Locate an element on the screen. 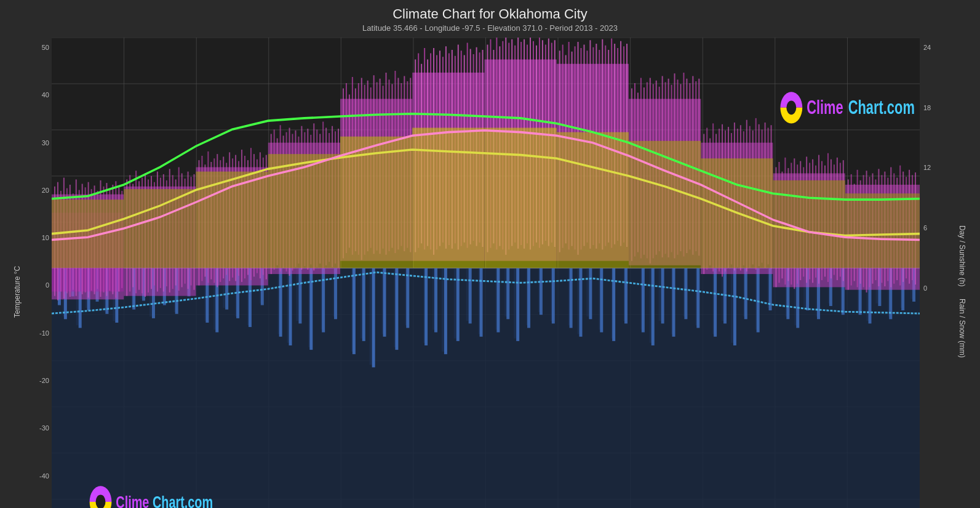 Image resolution: width=980 pixels, height=508 pixels. y-axis-right-top: 24 18 12 6 0 is located at coordinates (938, 165).